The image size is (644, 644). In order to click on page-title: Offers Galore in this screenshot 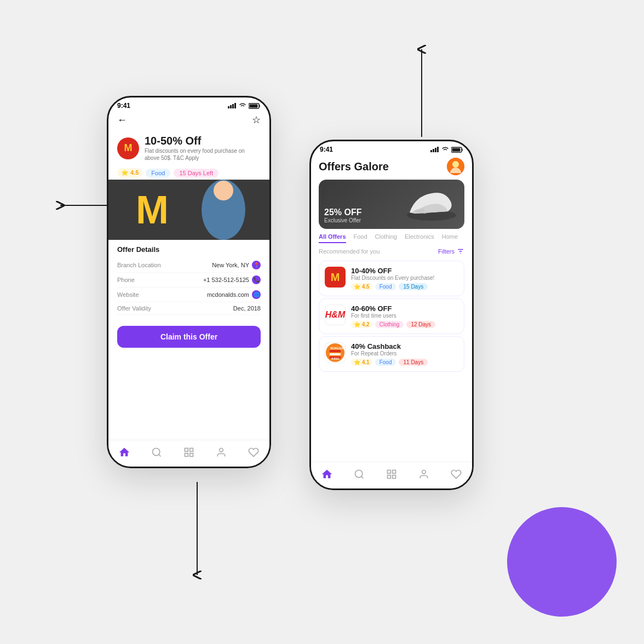, I will do `click(354, 166)`.